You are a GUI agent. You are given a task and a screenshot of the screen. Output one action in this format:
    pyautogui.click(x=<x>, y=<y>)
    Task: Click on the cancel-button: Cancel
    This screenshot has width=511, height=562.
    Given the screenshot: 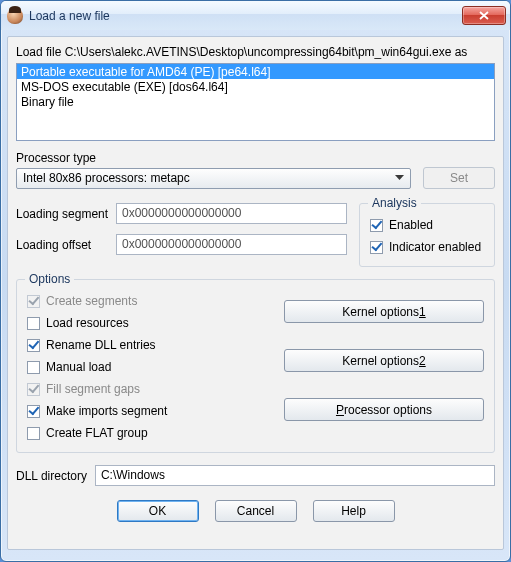 What is the action you would take?
    pyautogui.click(x=256, y=511)
    